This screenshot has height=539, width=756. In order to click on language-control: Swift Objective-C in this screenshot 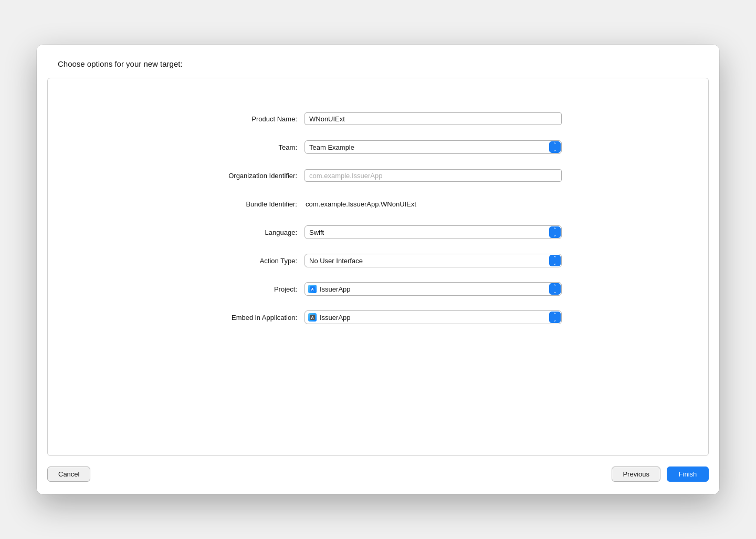, I will do `click(433, 232)`.